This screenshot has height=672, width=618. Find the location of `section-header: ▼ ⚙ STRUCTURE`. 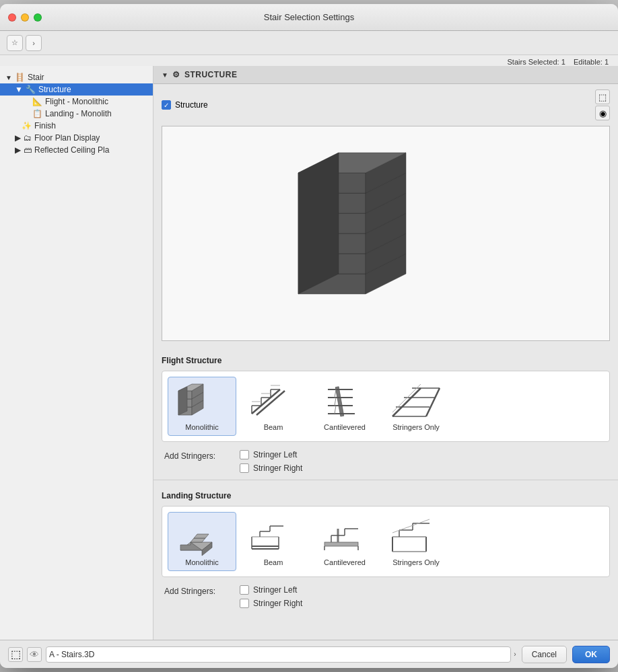

section-header: ▼ ⚙ STRUCTURE is located at coordinates (386, 75).